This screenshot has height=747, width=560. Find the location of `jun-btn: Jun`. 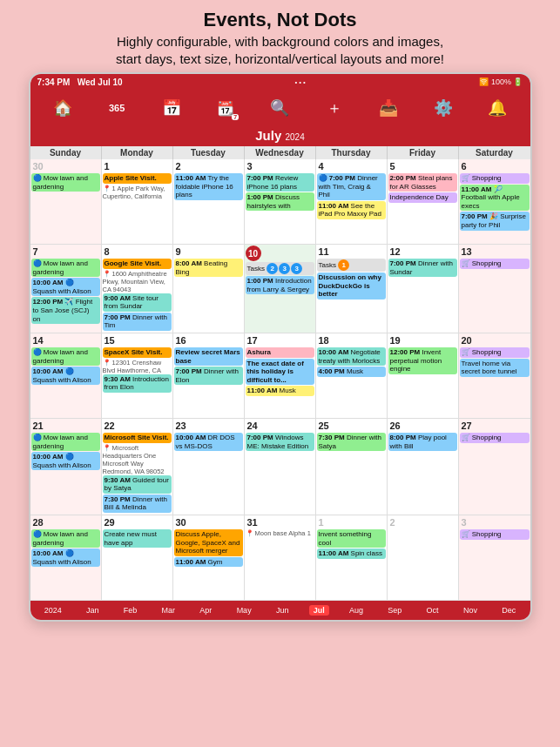

jun-btn: Jun is located at coordinates (282, 610).